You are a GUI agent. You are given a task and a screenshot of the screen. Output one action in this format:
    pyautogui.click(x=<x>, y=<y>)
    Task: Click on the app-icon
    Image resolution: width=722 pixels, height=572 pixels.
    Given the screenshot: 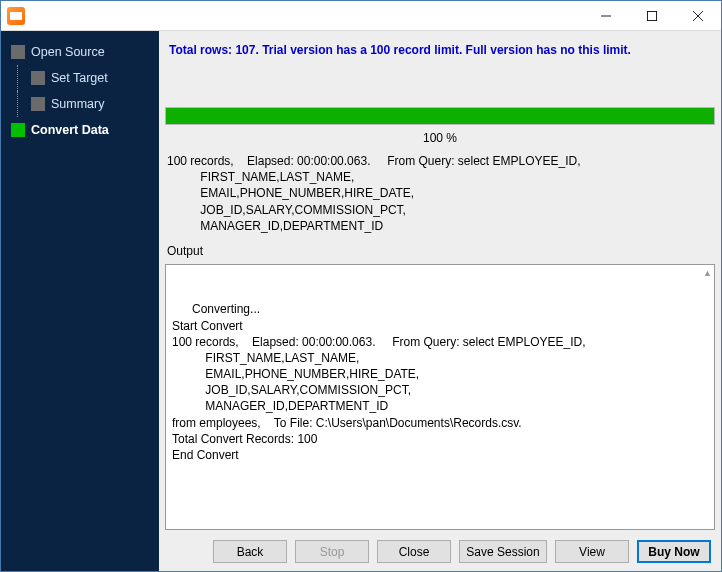 What is the action you would take?
    pyautogui.click(x=16, y=16)
    